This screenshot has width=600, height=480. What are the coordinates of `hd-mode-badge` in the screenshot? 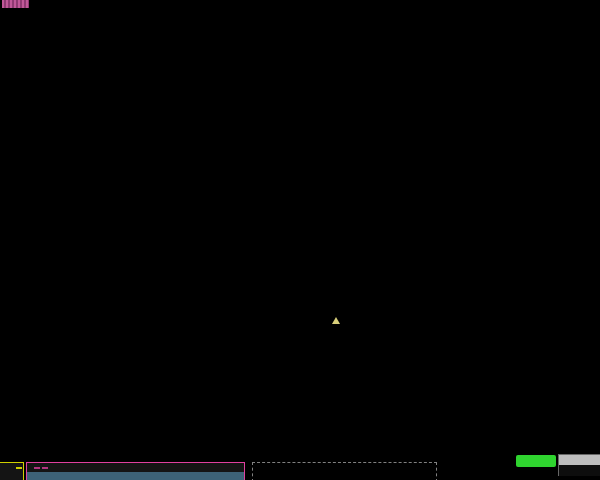 It's located at (536, 461).